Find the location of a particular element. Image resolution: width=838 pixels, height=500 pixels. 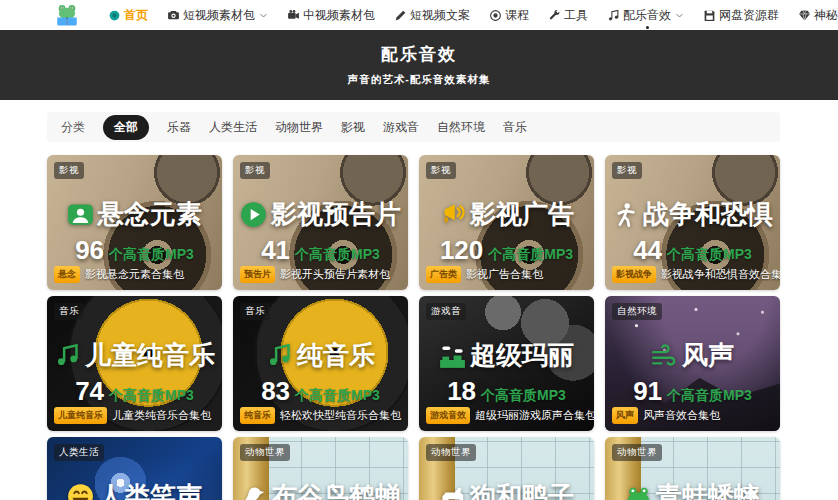

music-icon is located at coordinates (614, 16).